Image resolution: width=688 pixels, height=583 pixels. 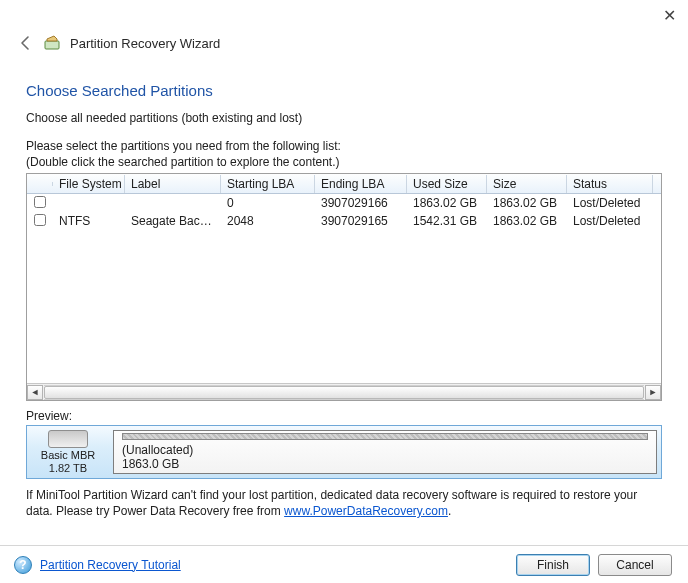 What do you see at coordinates (447, 221) in the screenshot?
I see `cell-used: 1542.31 GB` at bounding box center [447, 221].